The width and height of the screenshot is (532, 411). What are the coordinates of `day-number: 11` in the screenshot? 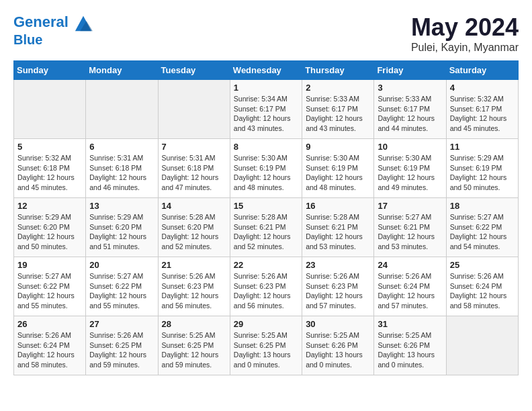 It's located at (482, 146).